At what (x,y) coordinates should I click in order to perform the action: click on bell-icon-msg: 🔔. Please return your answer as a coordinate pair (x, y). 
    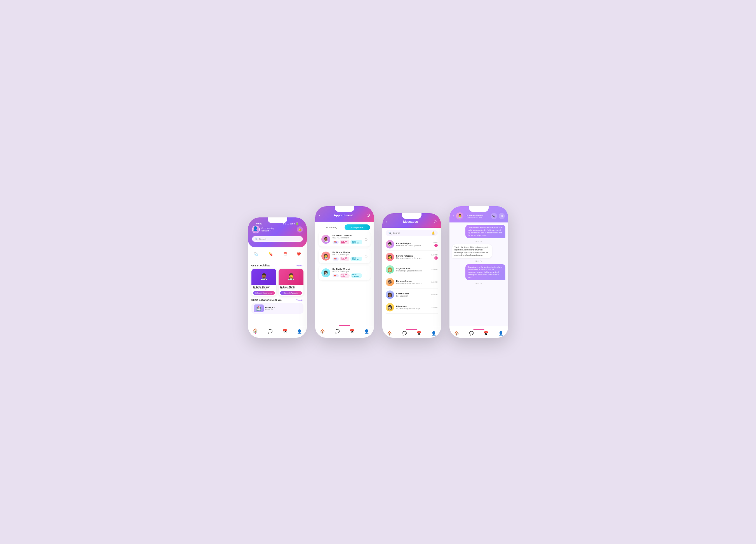
    Looking at the image, I should click on (433, 233).